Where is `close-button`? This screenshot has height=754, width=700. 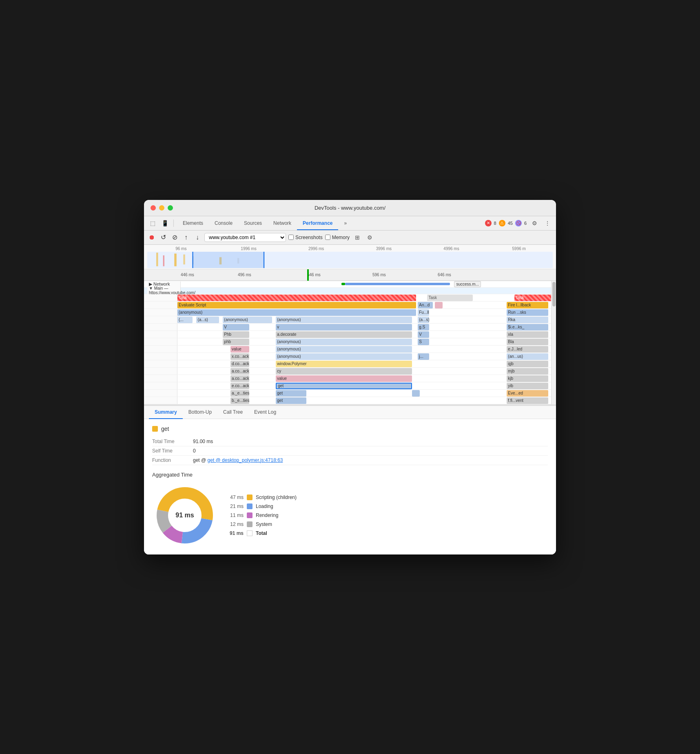 close-button is located at coordinates (153, 208).